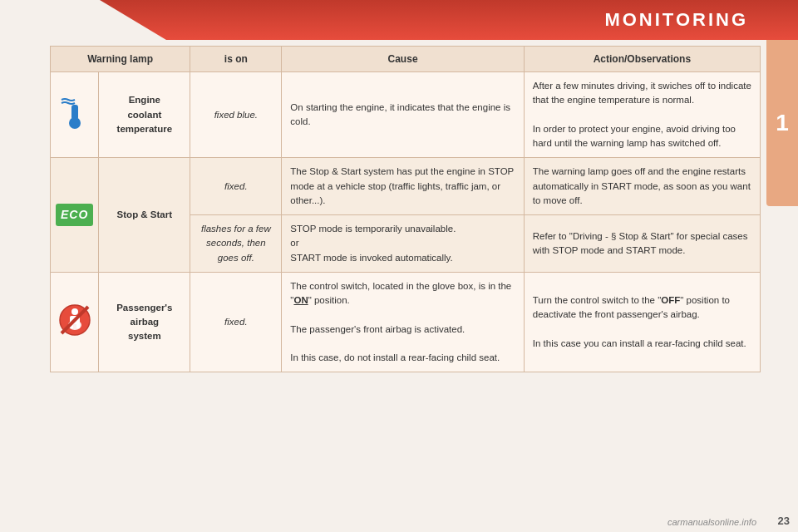 The height and width of the screenshot is (532, 798). What do you see at coordinates (75, 215) in the screenshot?
I see `warning-icon-eco: ECO` at bounding box center [75, 215].